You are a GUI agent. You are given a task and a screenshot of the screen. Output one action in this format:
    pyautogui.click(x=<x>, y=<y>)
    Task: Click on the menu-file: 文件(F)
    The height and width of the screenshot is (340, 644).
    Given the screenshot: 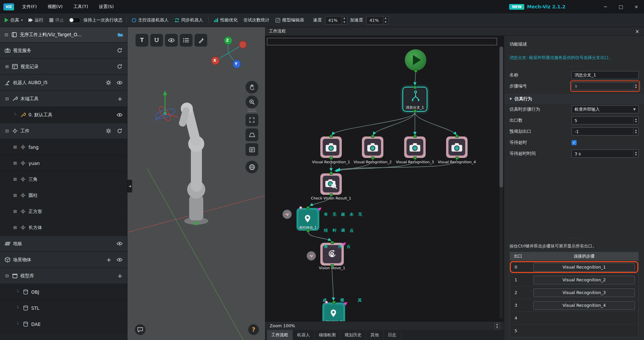 What is the action you would take?
    pyautogui.click(x=30, y=7)
    